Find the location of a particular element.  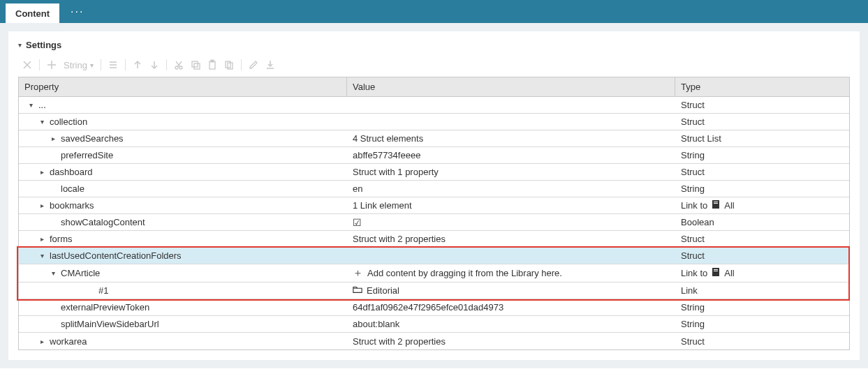

tab-content: Content is located at coordinates (32, 13).